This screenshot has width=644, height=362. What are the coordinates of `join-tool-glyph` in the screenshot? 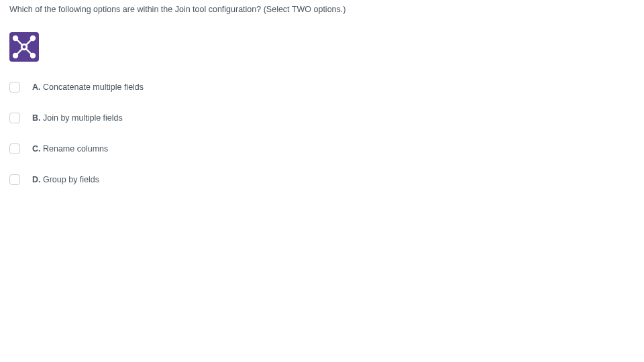 It's located at (24, 47).